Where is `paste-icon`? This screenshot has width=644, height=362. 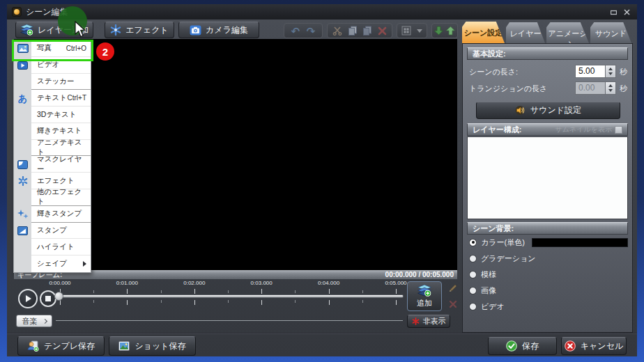
paste-icon is located at coordinates (367, 31).